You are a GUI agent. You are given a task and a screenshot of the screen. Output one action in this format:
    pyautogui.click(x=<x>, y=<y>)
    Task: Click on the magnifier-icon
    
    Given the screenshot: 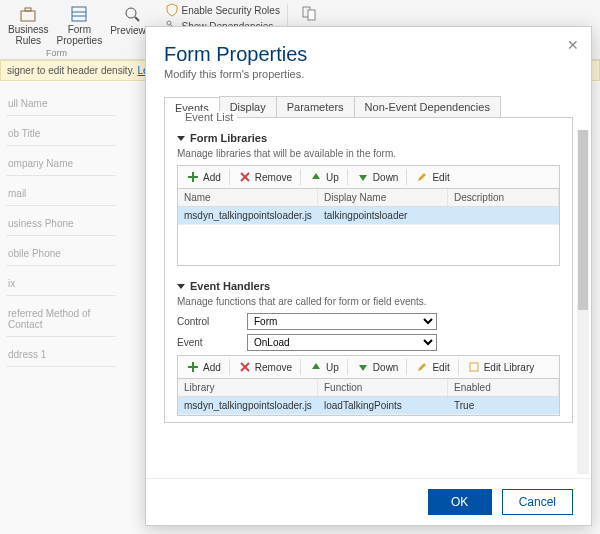 What is the action you would take?
    pyautogui.click(x=132, y=14)
    